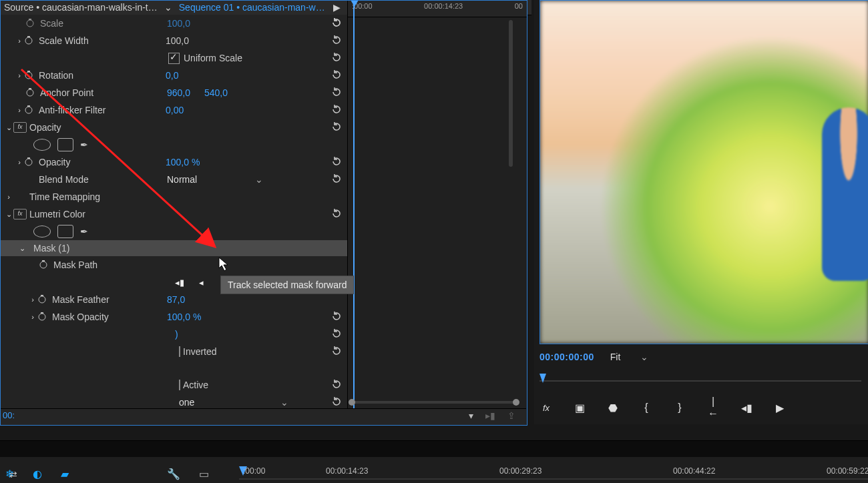 This screenshot has width=868, height=483. I want to click on insert-icon: ▸▮, so click(490, 416).